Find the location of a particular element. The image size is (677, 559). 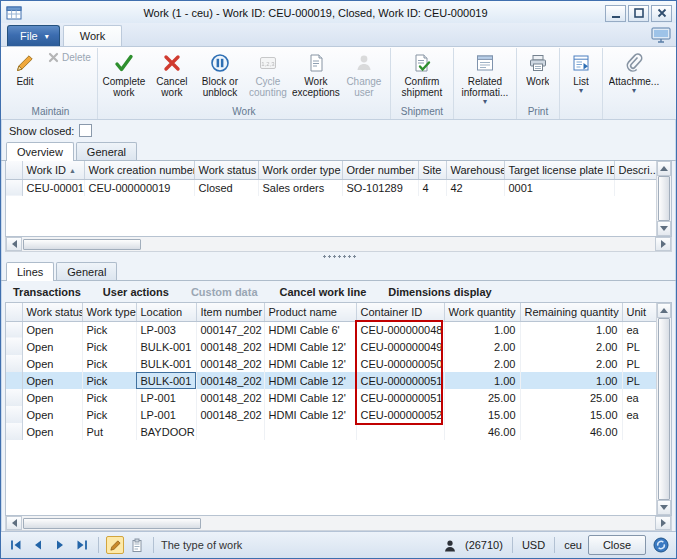

column-header-order-number: Order number is located at coordinates (380, 170).